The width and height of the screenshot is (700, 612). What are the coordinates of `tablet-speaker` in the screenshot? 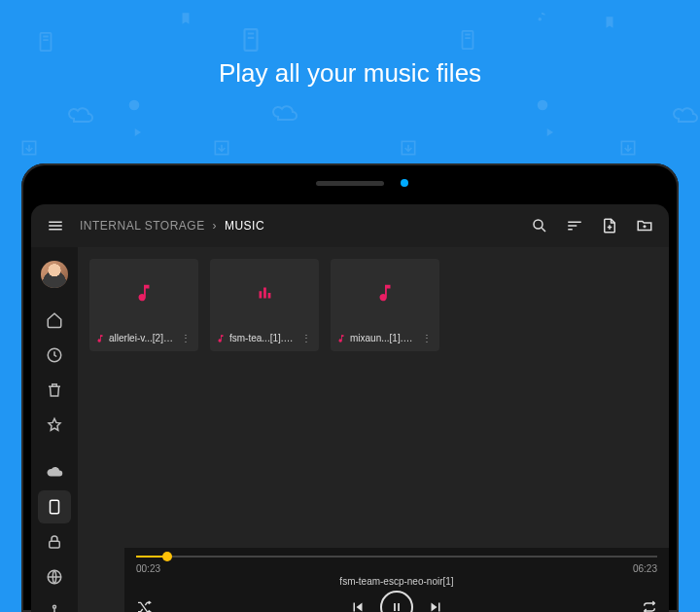 It's located at (350, 183).